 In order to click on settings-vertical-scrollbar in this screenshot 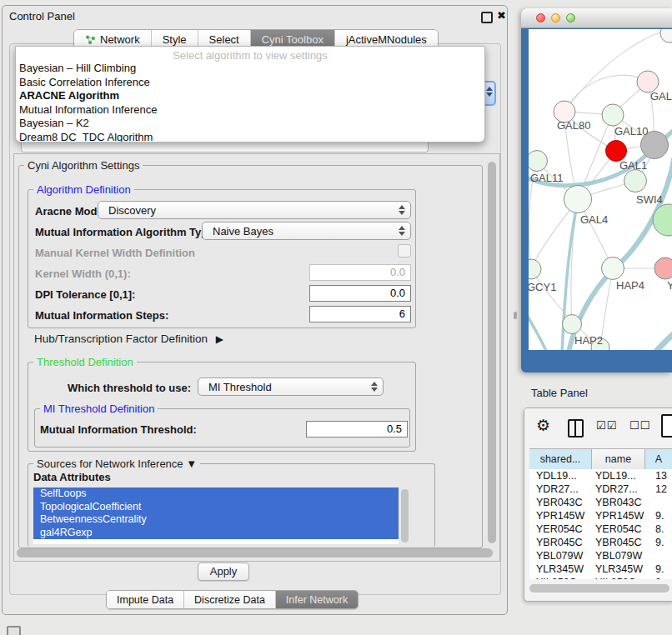, I will do `click(492, 354)`.